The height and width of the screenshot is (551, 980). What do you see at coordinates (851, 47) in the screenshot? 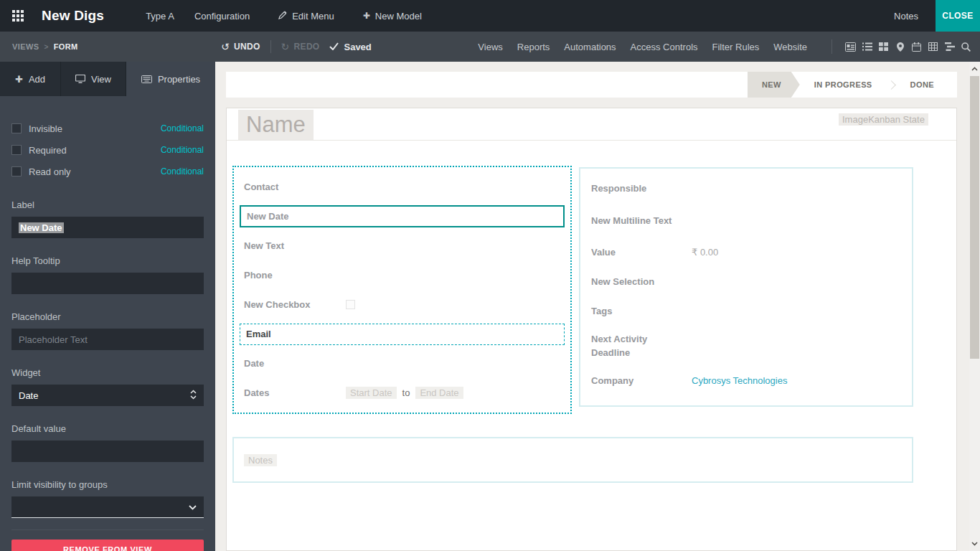
I see `form-view-icon` at bounding box center [851, 47].